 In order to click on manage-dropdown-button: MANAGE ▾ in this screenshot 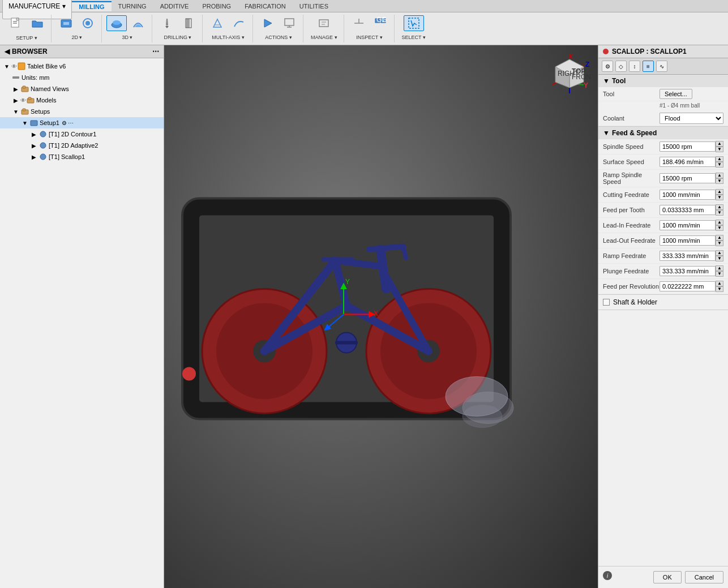, I will do `click(324, 37)`.